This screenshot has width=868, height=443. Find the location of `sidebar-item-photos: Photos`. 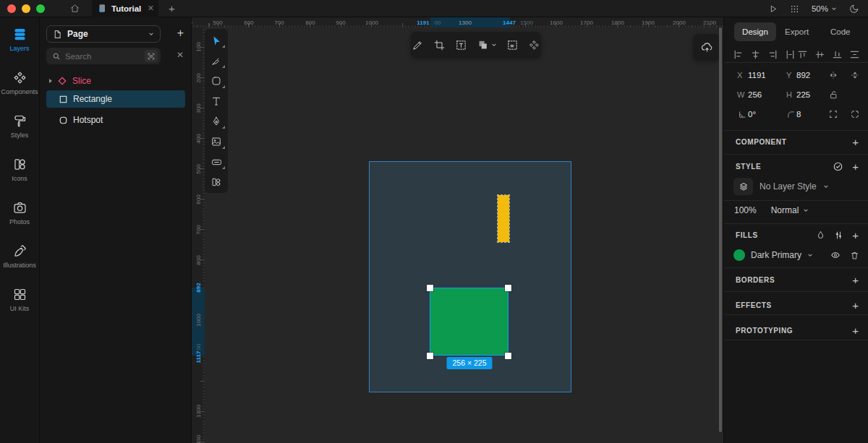

sidebar-item-photos: Photos is located at coordinates (20, 222).